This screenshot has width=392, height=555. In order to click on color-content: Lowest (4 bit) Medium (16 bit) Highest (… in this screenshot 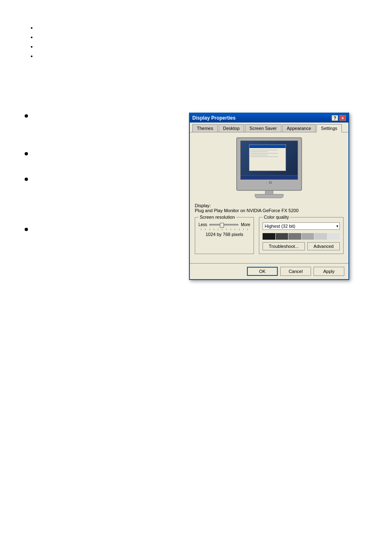, I will do `click(301, 230)`.